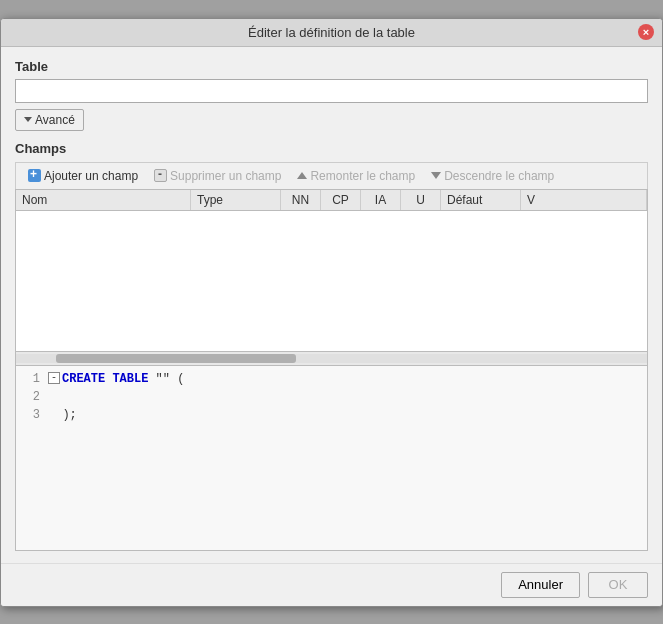  What do you see at coordinates (55, 120) in the screenshot?
I see `advanced-label: Avancé` at bounding box center [55, 120].